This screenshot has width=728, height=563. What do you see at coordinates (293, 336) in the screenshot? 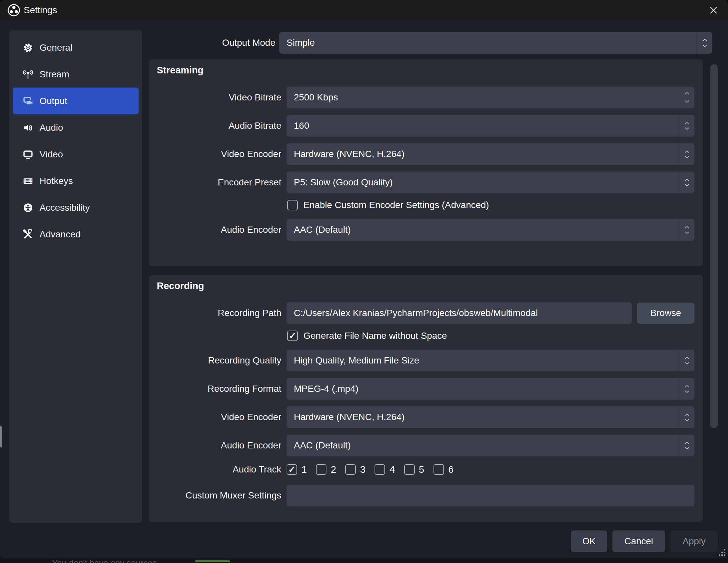
I see `check-icon: ✓` at bounding box center [293, 336].